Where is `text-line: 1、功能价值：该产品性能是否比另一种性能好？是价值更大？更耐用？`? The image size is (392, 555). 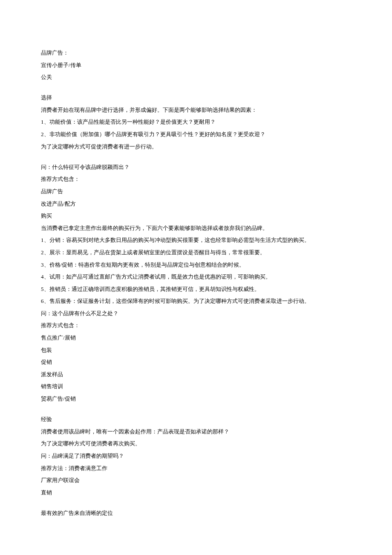 text-line: 1、功能价值：该产品性能是否比另一种性能好？是价值更大？更耐用？ is located at coordinates (196, 122).